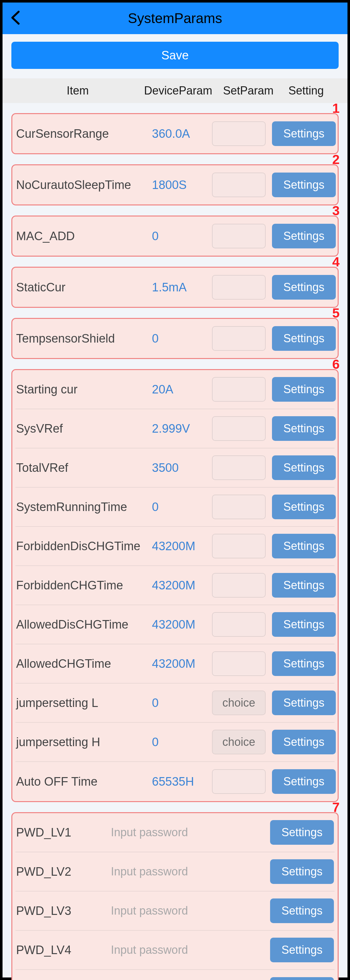 This screenshot has width=350, height=980. I want to click on param-label: TempsensorShield, so click(84, 339).